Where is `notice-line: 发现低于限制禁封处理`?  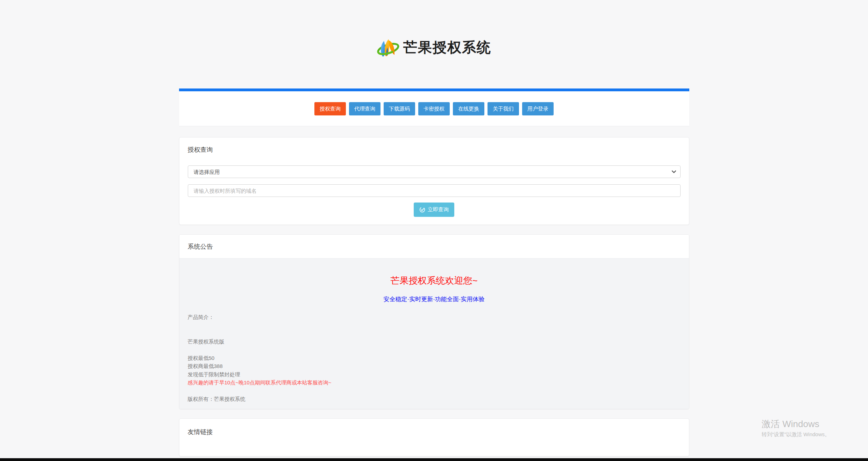
notice-line: 发现低于限制禁封处理 is located at coordinates (434, 374).